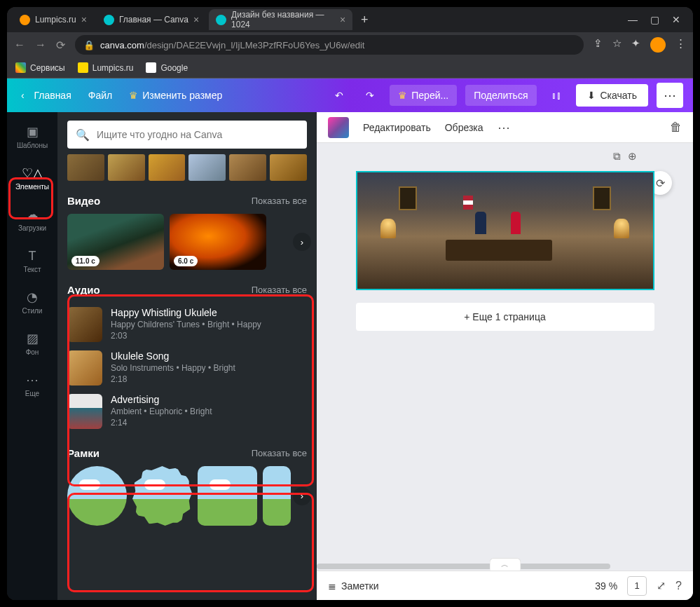 The image size is (700, 607). Describe the element at coordinates (41, 45) in the screenshot. I see `forward-icon: →` at that location.